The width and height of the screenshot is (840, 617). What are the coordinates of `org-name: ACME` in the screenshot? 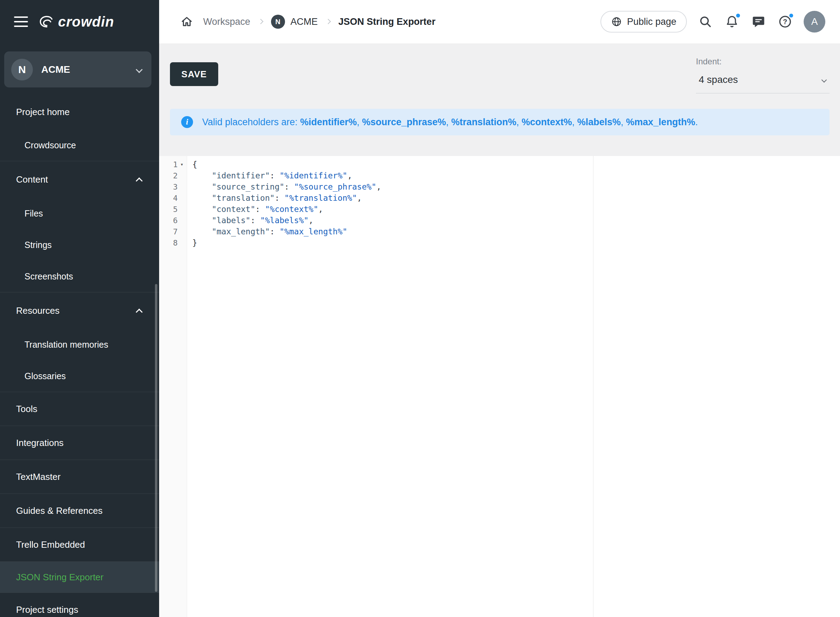 It's located at (89, 69).